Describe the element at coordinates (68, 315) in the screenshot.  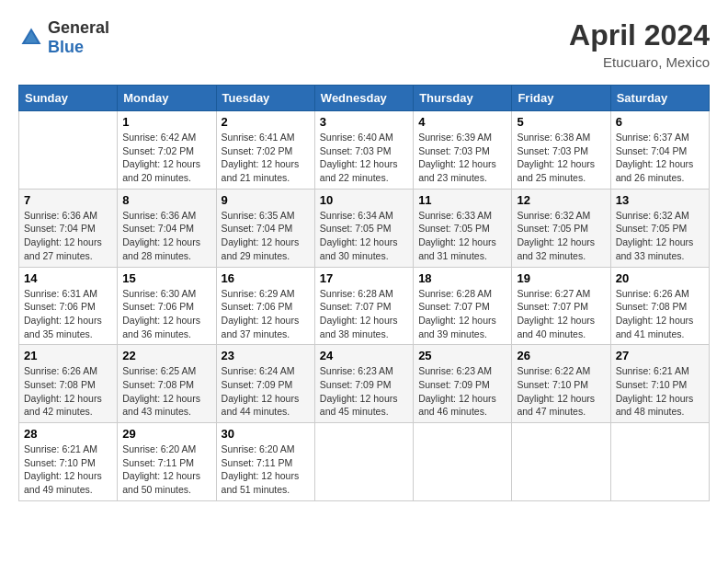
I see `day-info: Sunrise: 6:31 AMSunset: 7:06 PMDaylight:…` at that location.